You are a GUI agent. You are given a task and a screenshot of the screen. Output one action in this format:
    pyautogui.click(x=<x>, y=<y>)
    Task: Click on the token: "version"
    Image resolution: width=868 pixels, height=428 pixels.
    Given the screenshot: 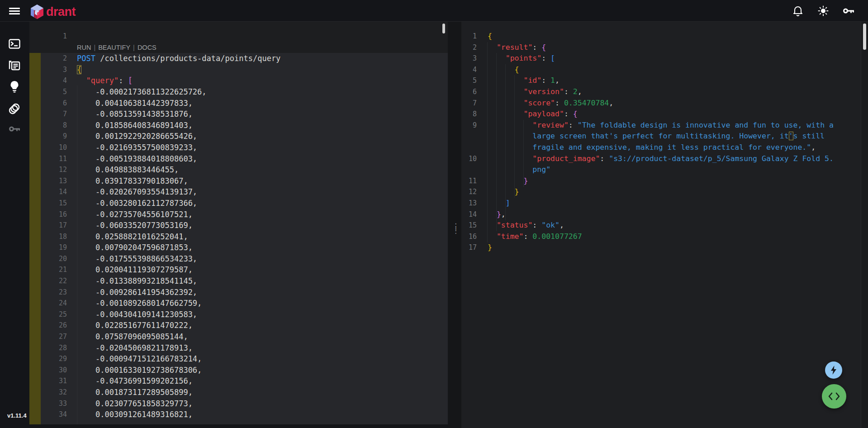 What is the action you would take?
    pyautogui.click(x=544, y=91)
    